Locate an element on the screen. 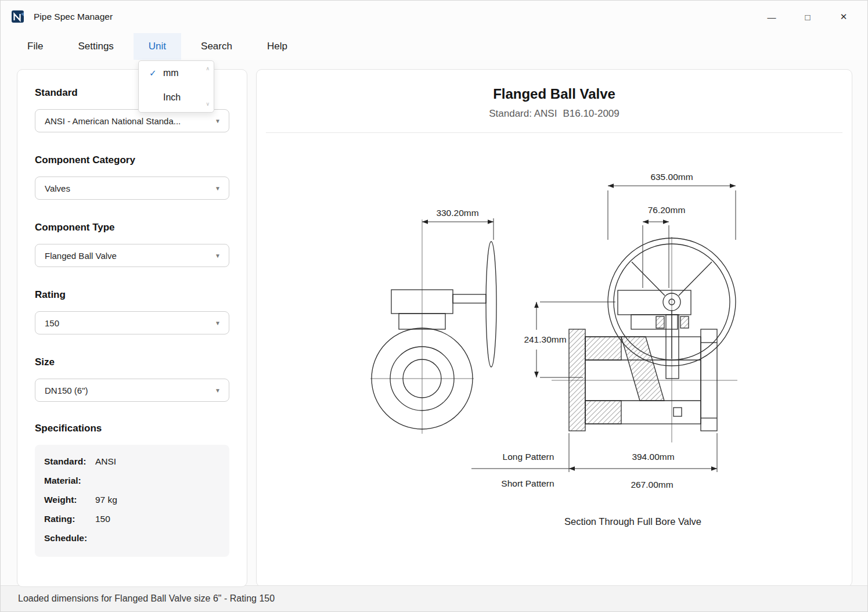 The height and width of the screenshot is (612, 868). menu-option-mm: ✓ mm is located at coordinates (177, 73).